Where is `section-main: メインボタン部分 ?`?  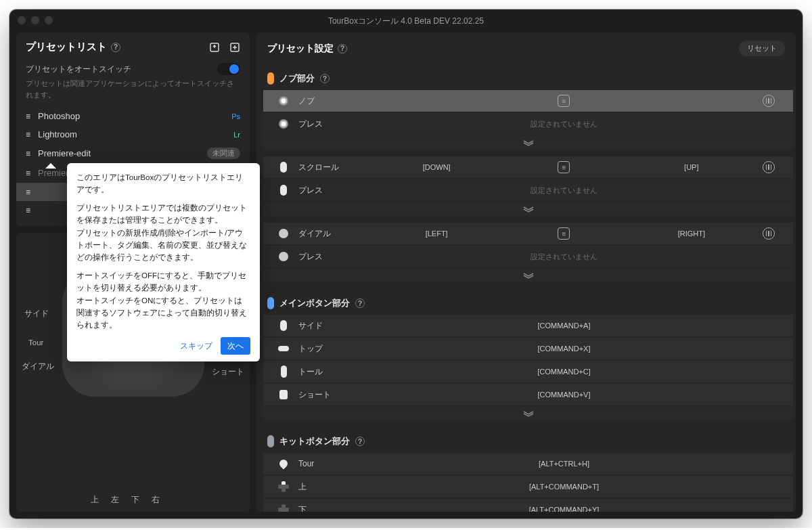
section-main: メインボタン部分 ? is located at coordinates (528, 302).